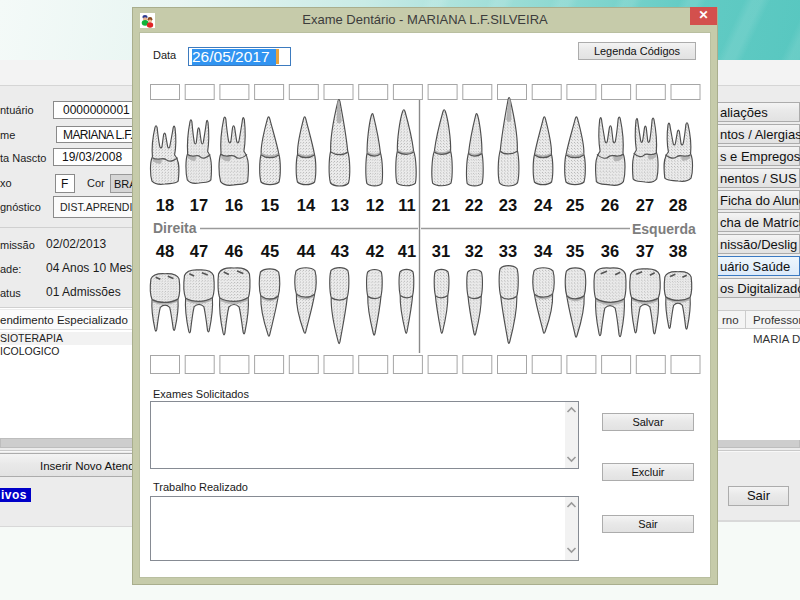 The height and width of the screenshot is (600, 800). What do you see at coordinates (544, 251) in the screenshot?
I see `svg-text: 34` at bounding box center [544, 251].